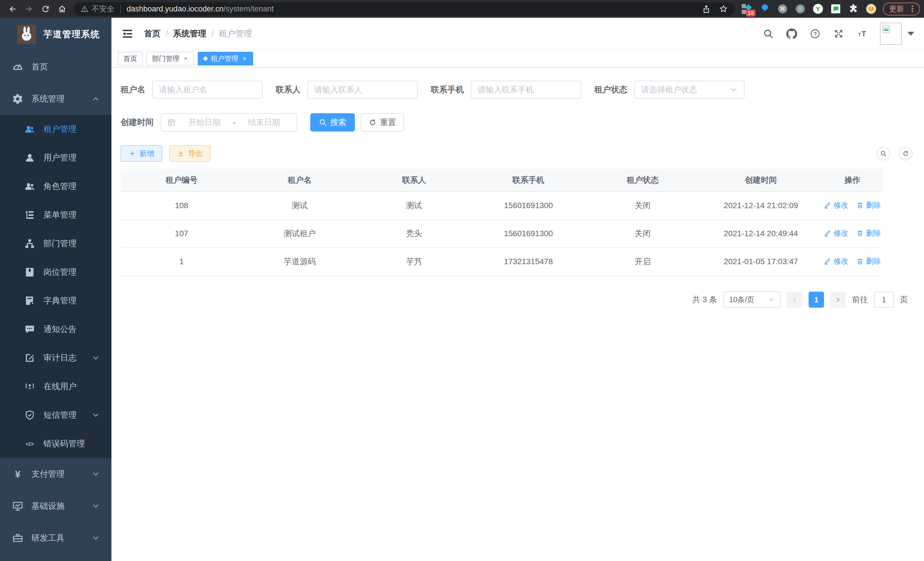 This screenshot has width=924, height=561. What do you see at coordinates (838, 34) in the screenshot?
I see `fullscreen-icon` at bounding box center [838, 34].